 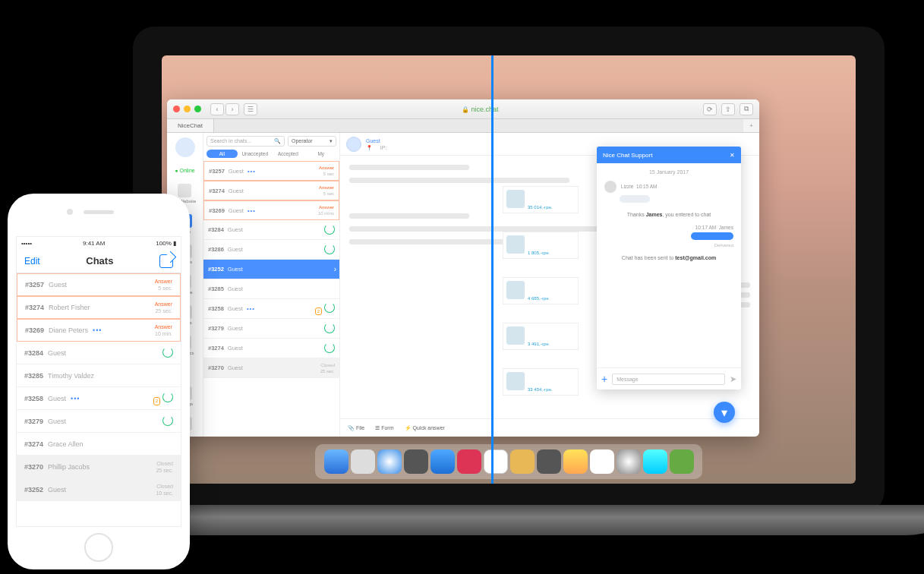 What do you see at coordinates (389, 462) in the screenshot?
I see `dock-app-safari` at bounding box center [389, 462].